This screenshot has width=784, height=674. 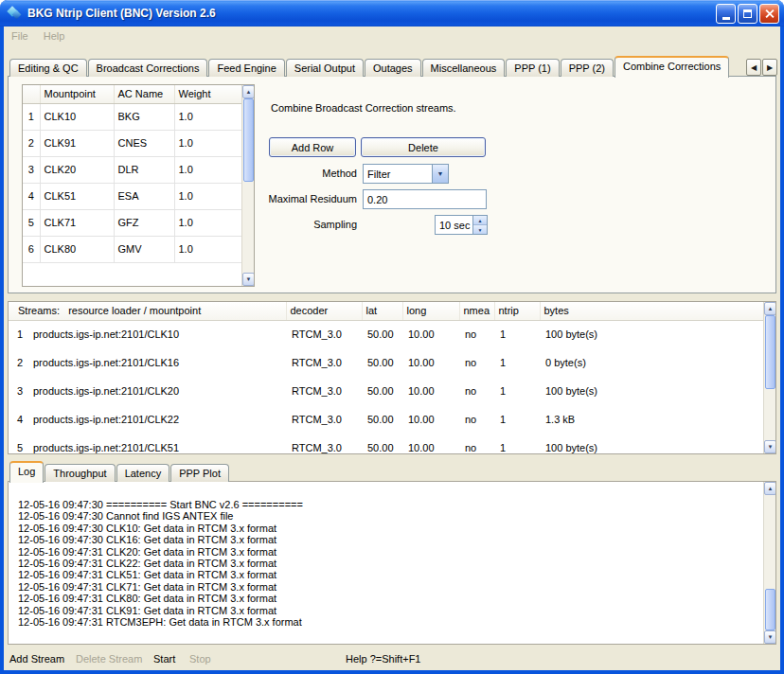 I want to click on stream-row: 4 products.igs-ip.net:2101/CLK22 RTCM_3.…, so click(x=386, y=419).